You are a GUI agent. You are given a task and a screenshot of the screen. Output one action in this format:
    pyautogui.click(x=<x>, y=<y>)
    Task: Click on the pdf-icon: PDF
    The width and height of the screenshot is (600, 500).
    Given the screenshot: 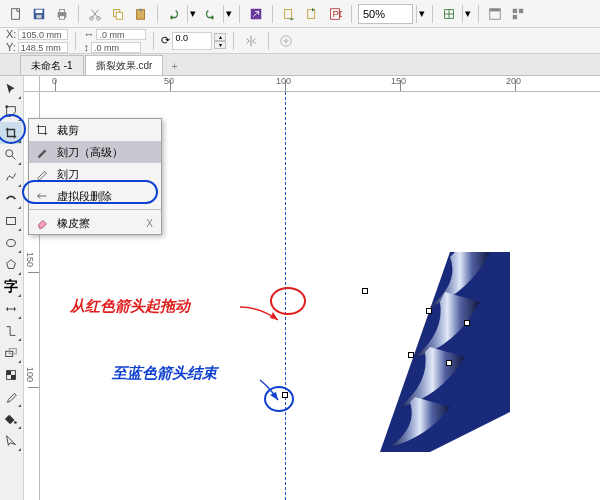 What is the action you would take?
    pyautogui.click(x=335, y=14)
    